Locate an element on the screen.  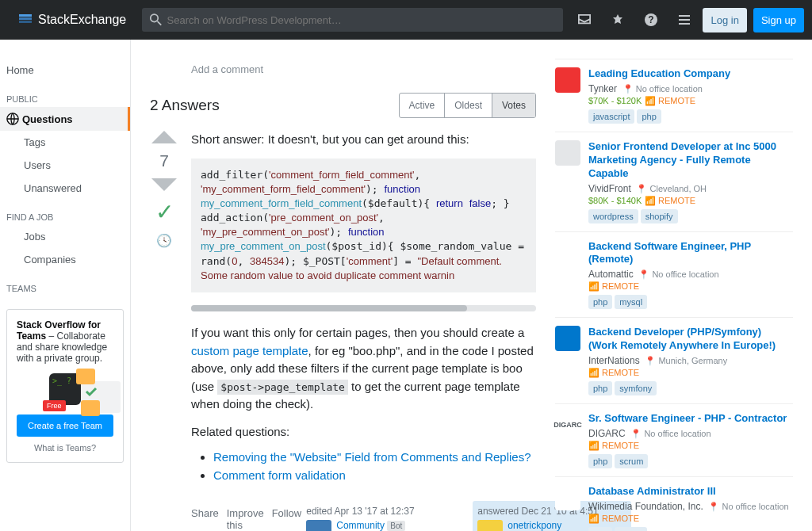
upvote-button is located at coordinates (164, 137).